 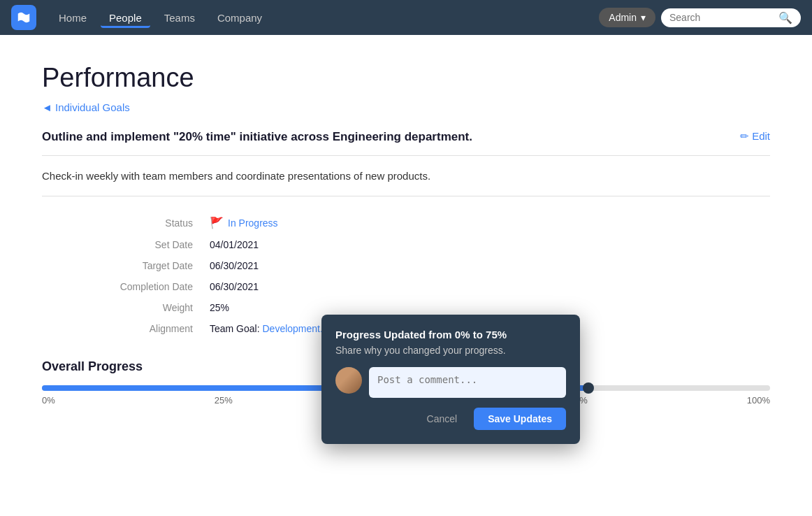 I want to click on set-date-label: Set Date, so click(x=154, y=245).